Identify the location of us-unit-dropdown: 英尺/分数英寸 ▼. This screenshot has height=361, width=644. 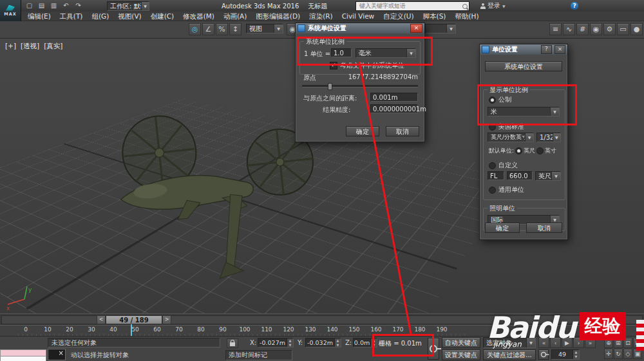
(511, 138).